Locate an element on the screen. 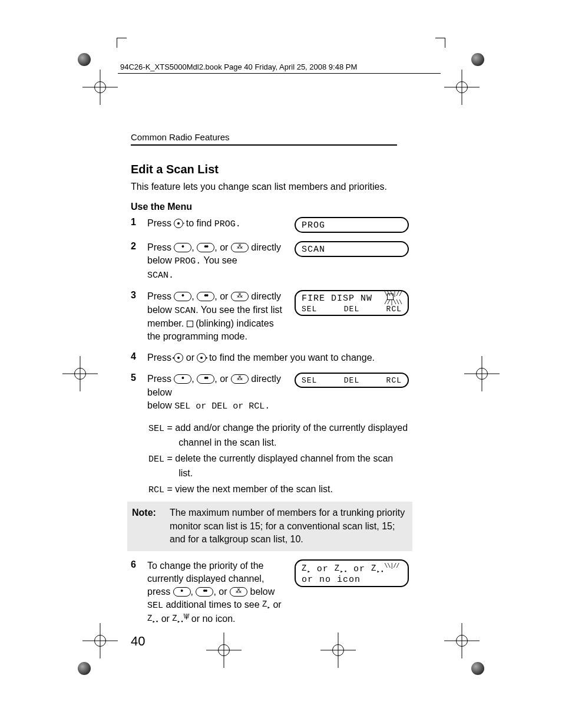 This screenshot has width=562, height=728. page-title: Edit a Scan List is located at coordinates (174, 170).